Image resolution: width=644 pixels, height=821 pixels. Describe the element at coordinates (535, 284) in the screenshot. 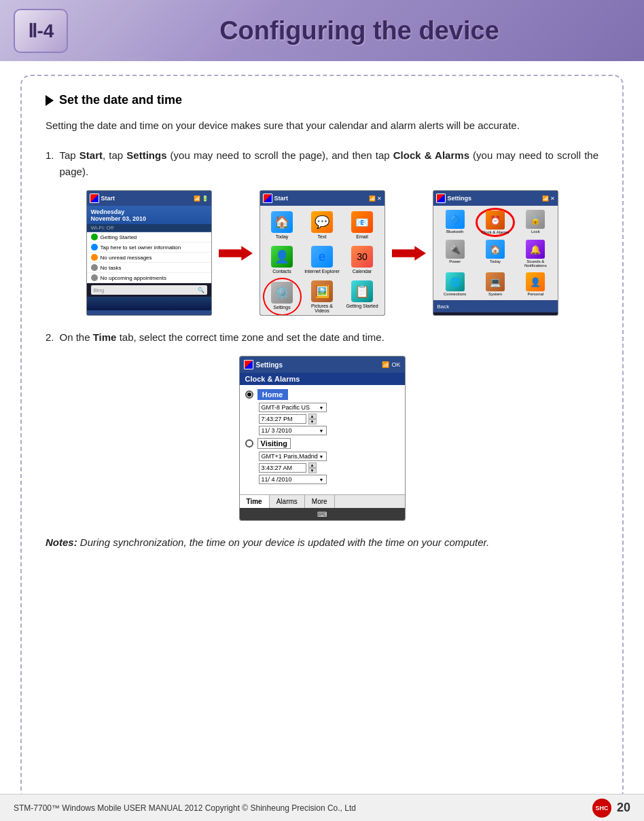

I see `ss3-personal: 👤 Personal` at that location.